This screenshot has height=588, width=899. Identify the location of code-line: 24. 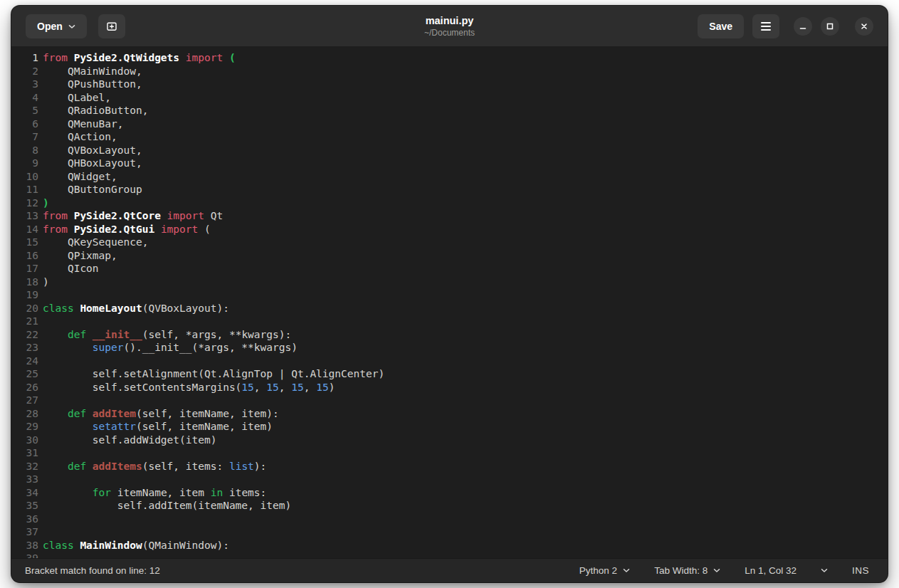
(450, 362).